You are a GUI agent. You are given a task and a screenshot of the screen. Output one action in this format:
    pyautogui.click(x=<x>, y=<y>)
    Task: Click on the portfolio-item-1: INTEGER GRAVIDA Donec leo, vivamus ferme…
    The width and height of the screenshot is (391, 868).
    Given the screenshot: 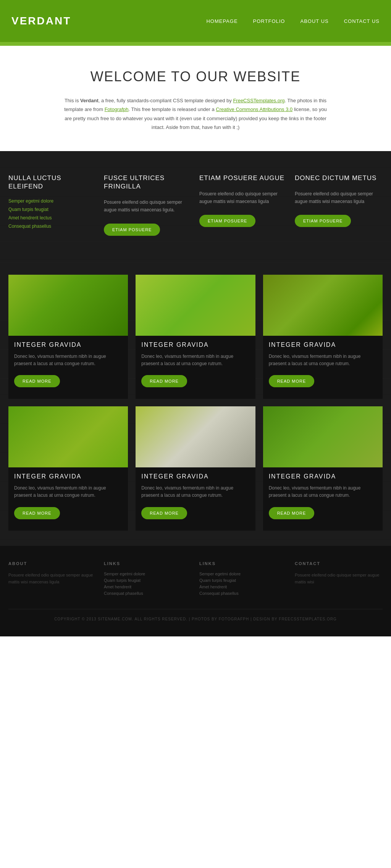 What is the action you would take?
    pyautogui.click(x=196, y=337)
    